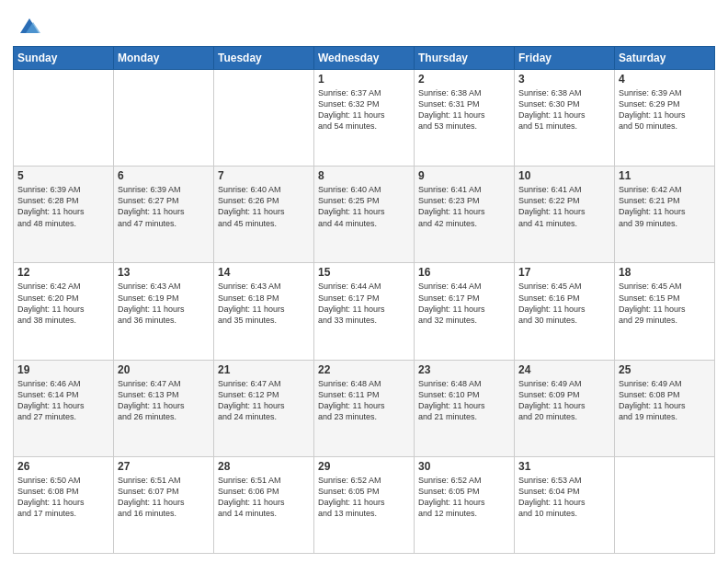 This screenshot has width=728, height=563. What do you see at coordinates (665, 370) in the screenshot?
I see `day-number: 25` at bounding box center [665, 370].